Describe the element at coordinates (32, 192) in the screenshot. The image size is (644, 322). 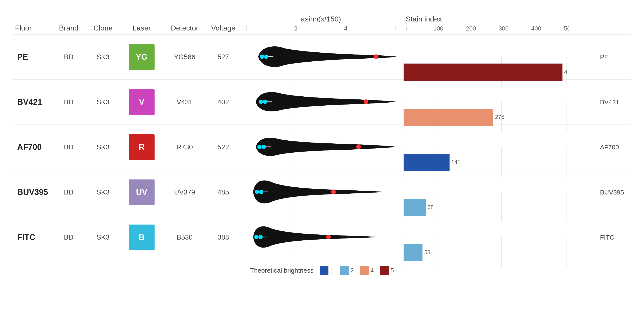
I see `row-fluor-3: BUV395` at that location.